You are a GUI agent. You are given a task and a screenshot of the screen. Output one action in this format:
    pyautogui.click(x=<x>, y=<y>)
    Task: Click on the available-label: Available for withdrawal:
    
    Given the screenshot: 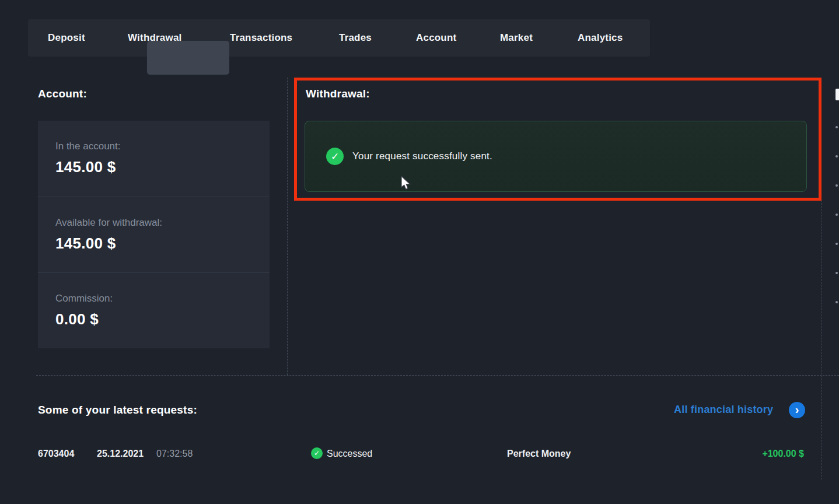 What is the action you would take?
    pyautogui.click(x=162, y=223)
    